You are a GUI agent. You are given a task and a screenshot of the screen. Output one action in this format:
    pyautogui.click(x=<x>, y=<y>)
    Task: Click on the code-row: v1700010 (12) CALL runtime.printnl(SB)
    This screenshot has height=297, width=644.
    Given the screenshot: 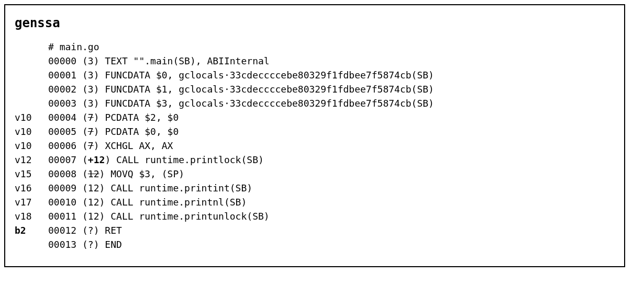 What is the action you would take?
    pyautogui.click(x=315, y=202)
    